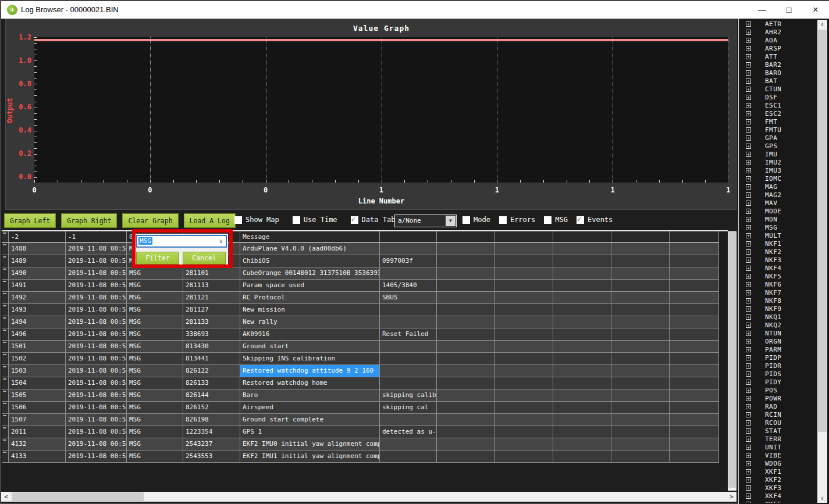 This screenshot has height=504, width=829. Describe the element at coordinates (365, 346) in the screenshot. I see `table-row: 1501 2019-11-08 00:5… MSG 813430 Ground …` at that location.